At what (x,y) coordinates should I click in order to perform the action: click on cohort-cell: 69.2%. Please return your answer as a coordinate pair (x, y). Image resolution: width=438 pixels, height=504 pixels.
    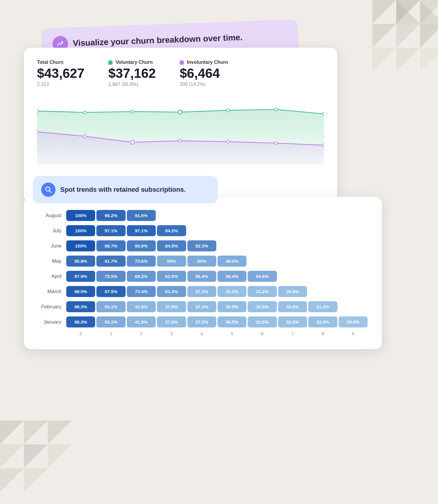
    Looking at the image, I should click on (141, 276).